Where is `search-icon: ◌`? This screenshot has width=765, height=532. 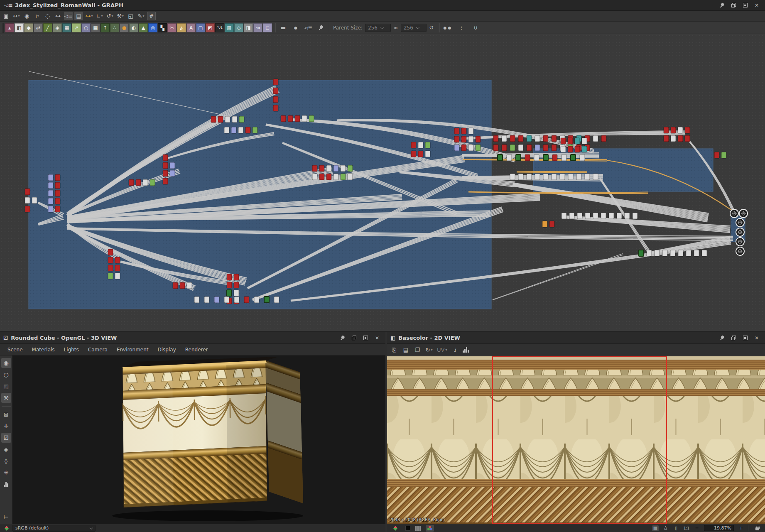 search-icon: ◌ is located at coordinates (47, 16).